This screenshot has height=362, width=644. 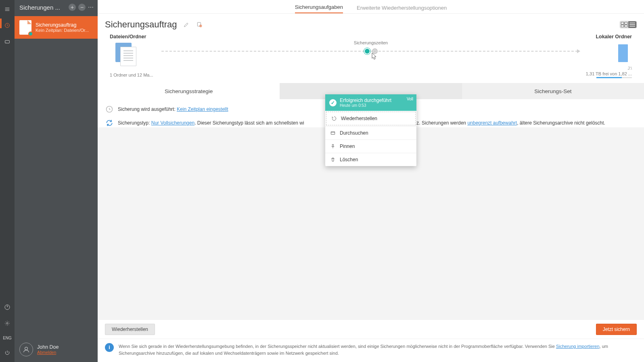 What do you see at coordinates (371, 119) in the screenshot?
I see `popover-restore-item: Wiederherstellen` at bounding box center [371, 119].